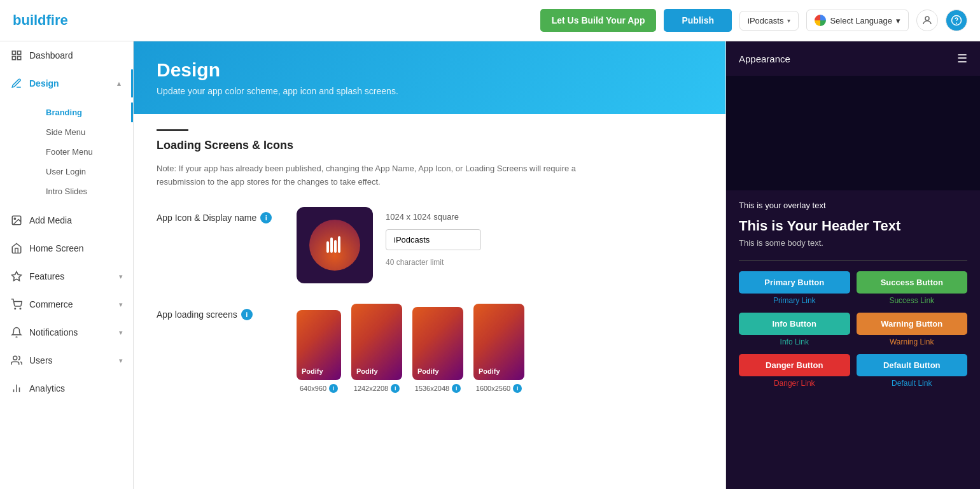 The width and height of the screenshot is (980, 489). What do you see at coordinates (956, 20) in the screenshot?
I see `help-button` at bounding box center [956, 20].